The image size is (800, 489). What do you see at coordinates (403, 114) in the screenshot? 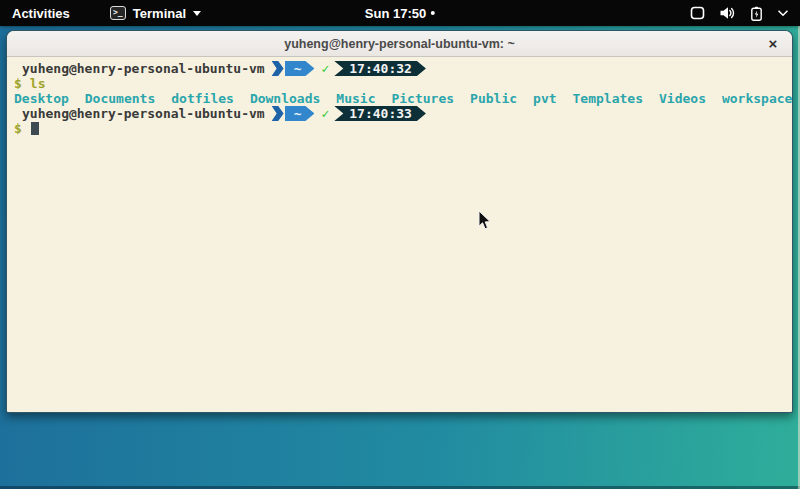
I see `prompt-line-2: yuheng@henry-personal-ubuntu-vm ~ ✓ 17:4…` at bounding box center [403, 114].